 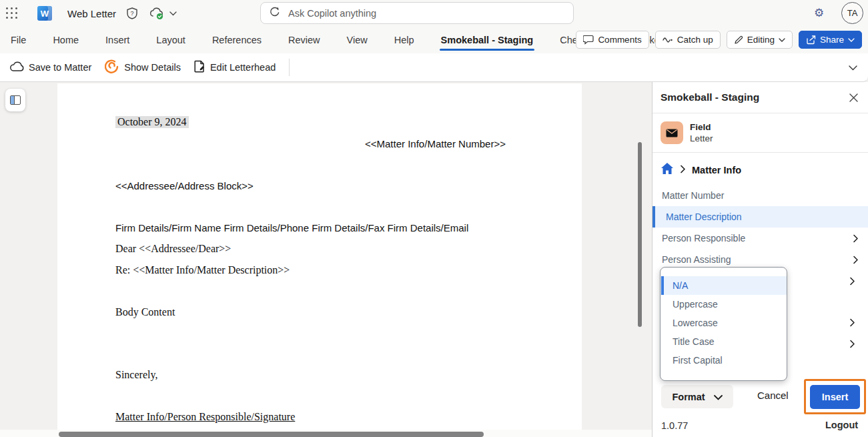 What do you see at coordinates (145, 312) in the screenshot?
I see `doc-body-content: Body Content` at bounding box center [145, 312].